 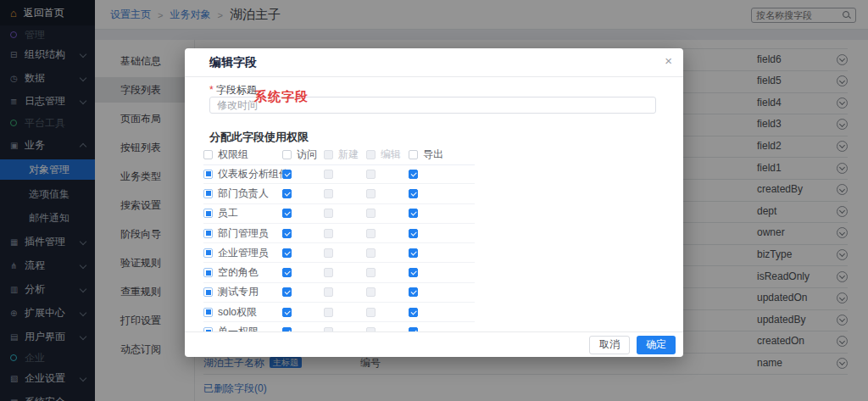 What do you see at coordinates (609, 345) in the screenshot?
I see `cancel-button: 取消` at bounding box center [609, 345].